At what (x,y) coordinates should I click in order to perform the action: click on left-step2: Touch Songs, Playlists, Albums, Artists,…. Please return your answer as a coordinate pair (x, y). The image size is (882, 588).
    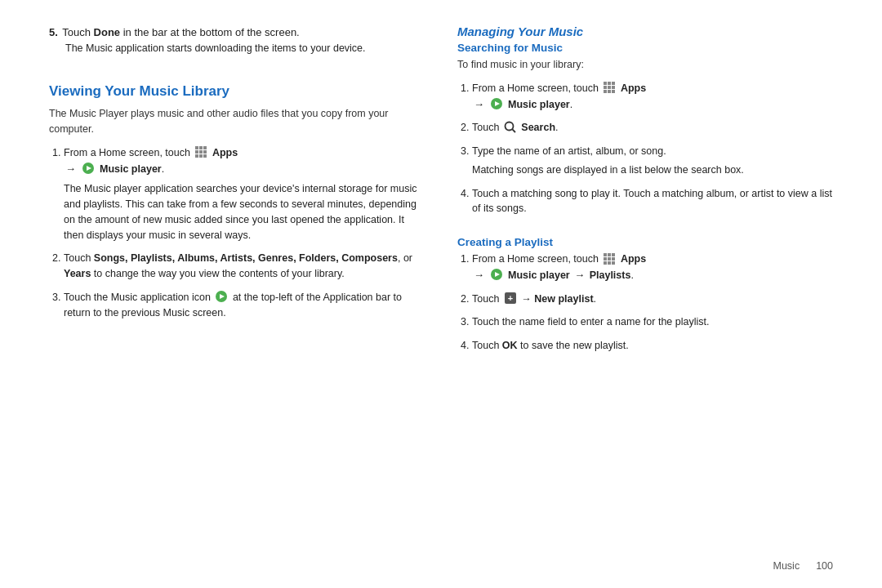
    Looking at the image, I should click on (244, 266).